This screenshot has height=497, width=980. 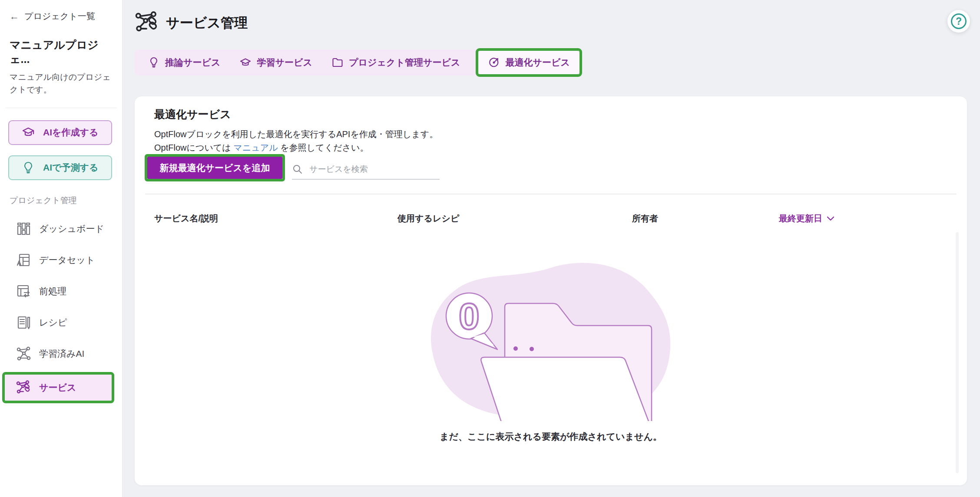 I want to click on predict-ai-button: AIで予測する, so click(x=60, y=168).